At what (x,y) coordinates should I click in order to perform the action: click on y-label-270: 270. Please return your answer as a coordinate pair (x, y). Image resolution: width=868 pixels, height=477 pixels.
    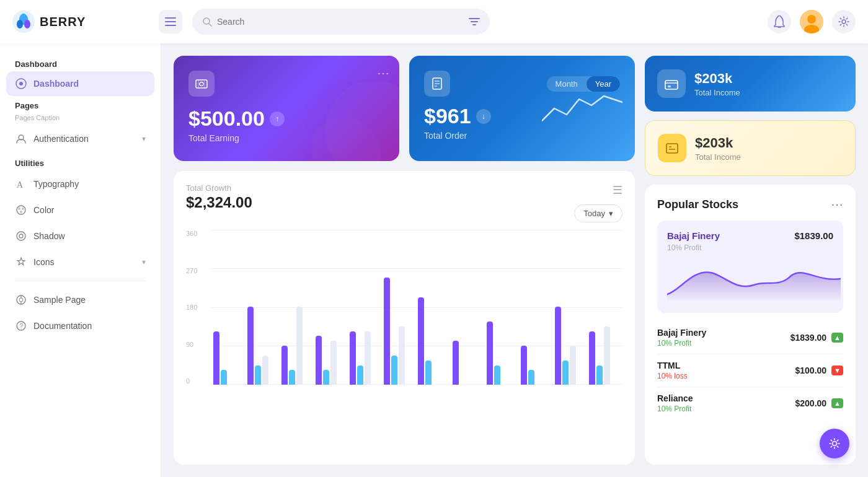
    Looking at the image, I should click on (192, 271).